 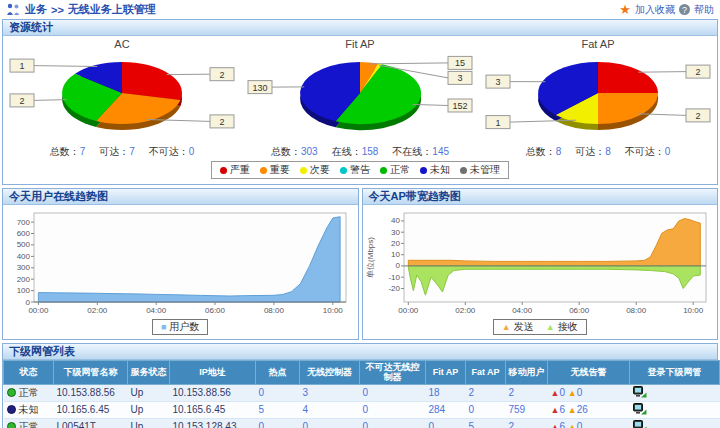 I want to click on legend-marker-icon: ▲, so click(x=550, y=327).